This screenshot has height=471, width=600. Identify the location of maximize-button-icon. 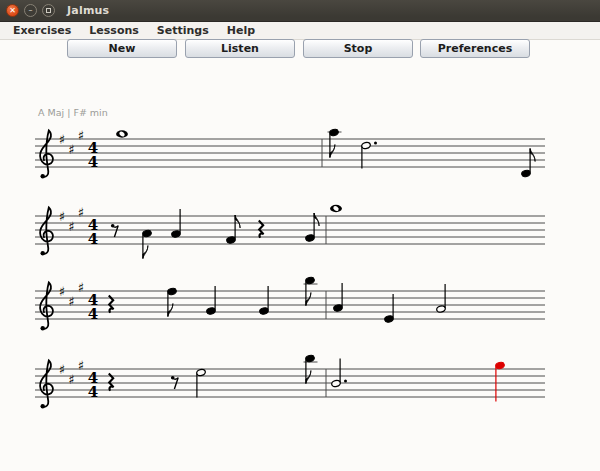
(48, 10).